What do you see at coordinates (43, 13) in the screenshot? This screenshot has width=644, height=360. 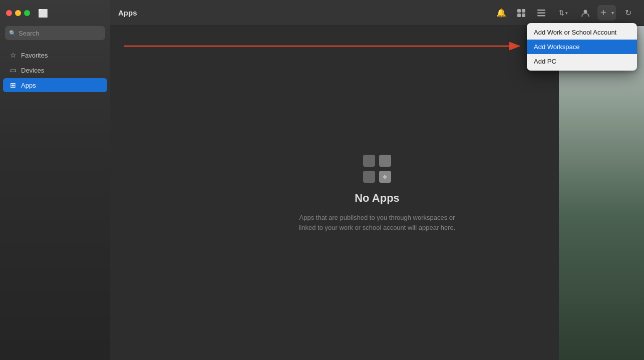 I see `sidebar-toggle-icon: ⬜` at bounding box center [43, 13].